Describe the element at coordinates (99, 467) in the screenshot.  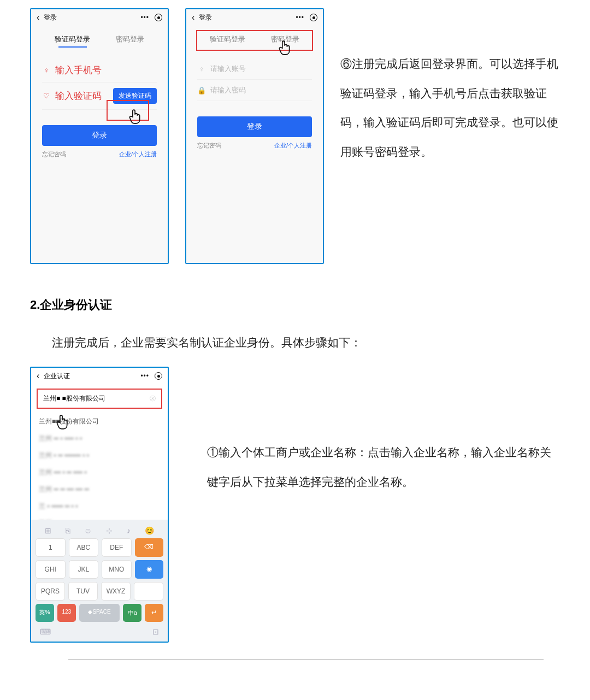
I see `dropdown-results: 兰州■■股份有限公司 兰州 ▪▪ ▪ ▪▪▪▪ ▪ ▪ 兰州 ▪ ▪▪ ▪▪▪▪…` at that location.